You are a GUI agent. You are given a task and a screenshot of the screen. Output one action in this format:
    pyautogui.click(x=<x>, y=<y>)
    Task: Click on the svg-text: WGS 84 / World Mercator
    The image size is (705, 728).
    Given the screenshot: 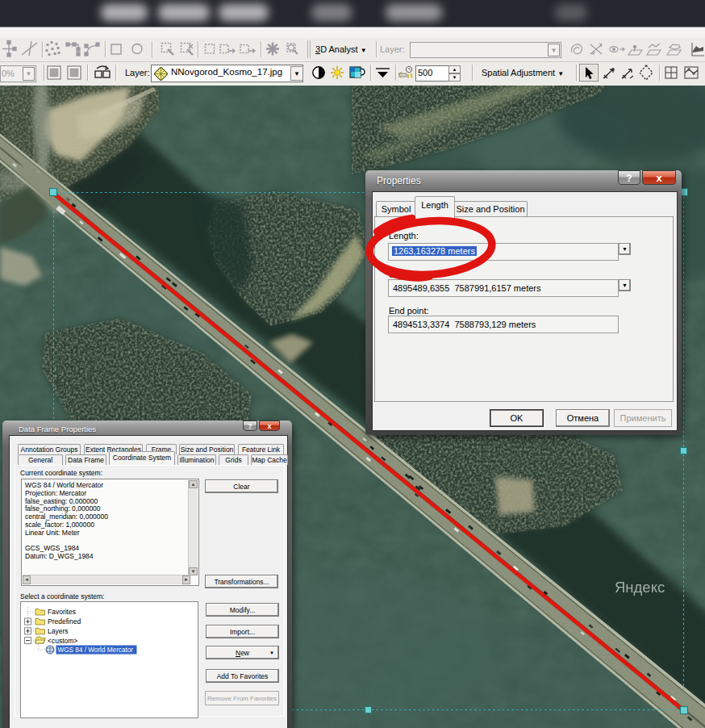 What is the action you would take?
    pyautogui.click(x=96, y=651)
    